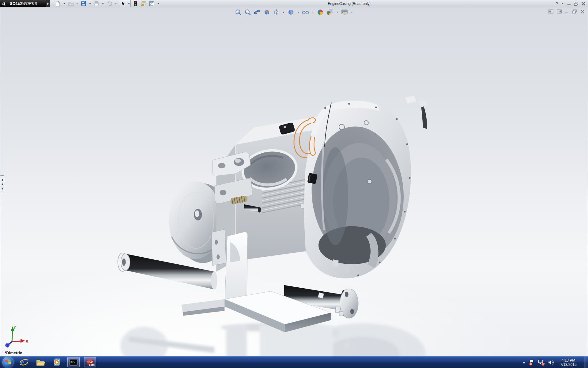 This screenshot has width=588, height=368. Describe the element at coordinates (58, 4) in the screenshot. I see `new-document-icon` at that location.